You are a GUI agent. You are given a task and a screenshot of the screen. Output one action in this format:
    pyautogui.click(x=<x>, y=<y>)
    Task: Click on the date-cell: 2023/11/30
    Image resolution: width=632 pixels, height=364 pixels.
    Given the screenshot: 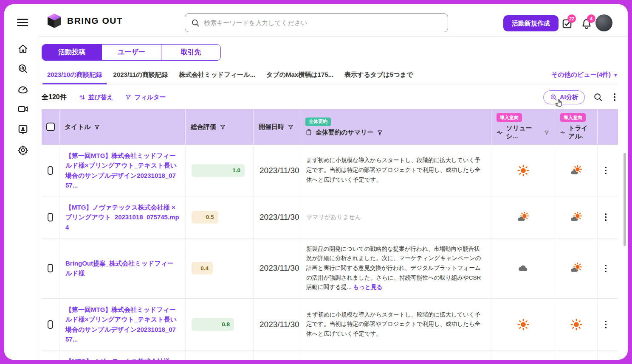 What is the action you would take?
    pyautogui.click(x=277, y=324)
    